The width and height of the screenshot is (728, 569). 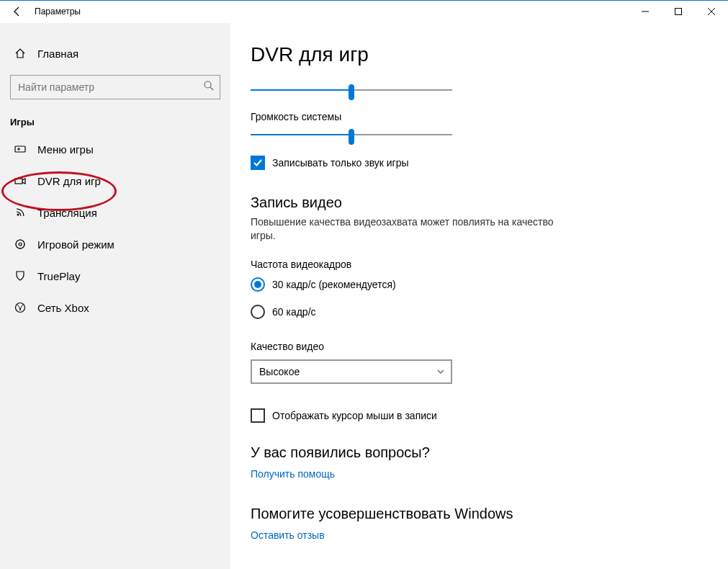 What do you see at coordinates (68, 213) in the screenshot?
I see `sidebar-item-label: Трансляция` at bounding box center [68, 213].